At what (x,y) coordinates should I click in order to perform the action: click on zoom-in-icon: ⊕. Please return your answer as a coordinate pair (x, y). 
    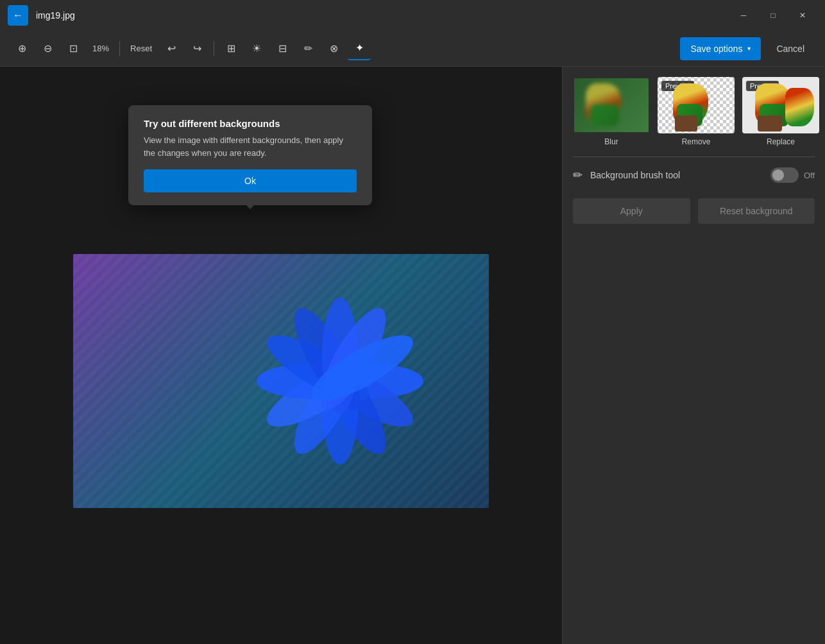
    Looking at the image, I should click on (22, 49).